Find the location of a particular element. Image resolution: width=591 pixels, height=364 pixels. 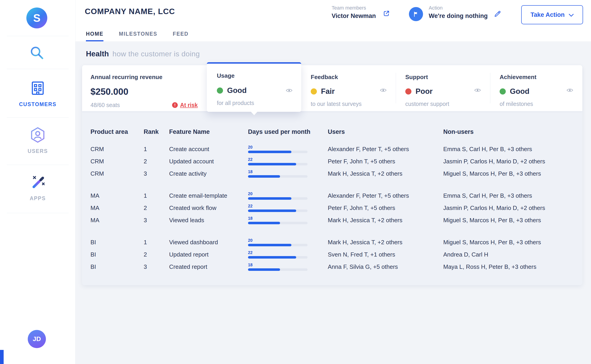

bar-value: 22 is located at coordinates (278, 253).